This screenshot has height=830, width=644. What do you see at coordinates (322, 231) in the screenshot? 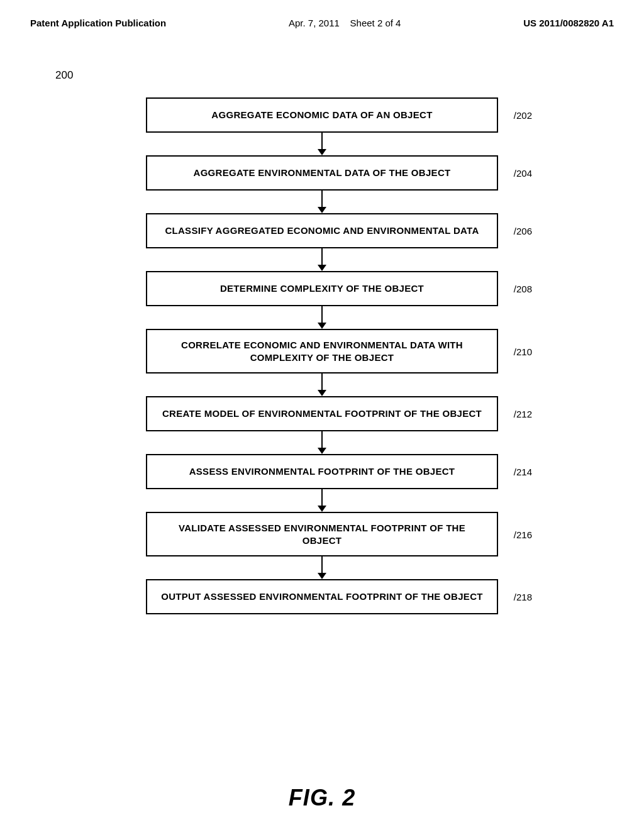
I see `step-206-box: CLASSIFY AGGREGATED ECONOMIC AND ENVIRON…` at bounding box center [322, 231].